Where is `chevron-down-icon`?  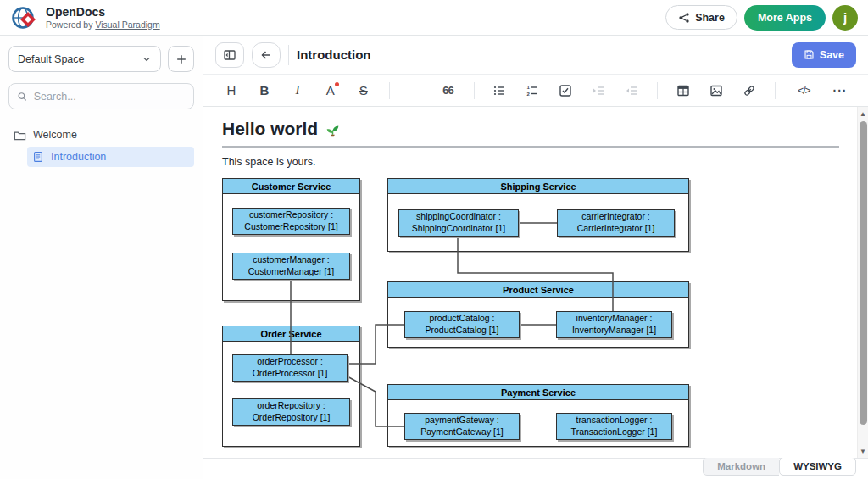 chevron-down-icon is located at coordinates (147, 59).